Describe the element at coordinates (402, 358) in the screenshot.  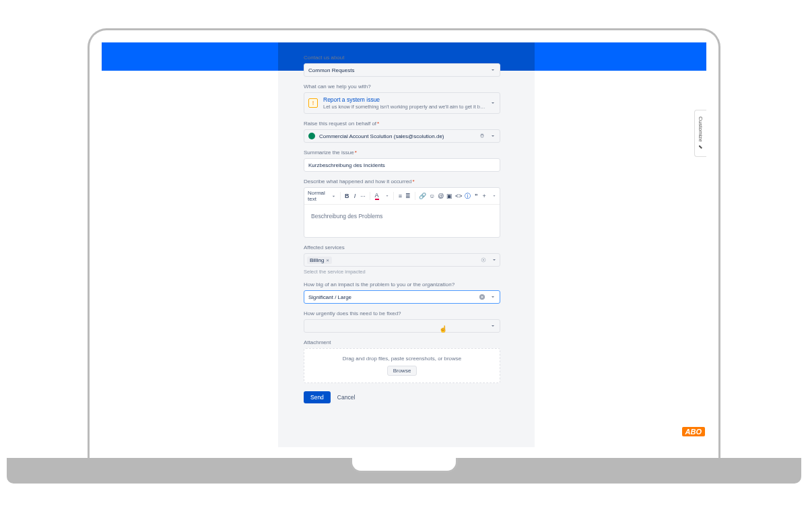
I see `dropzone-text: Drag and drop files, paste screenshots, …` at that location.